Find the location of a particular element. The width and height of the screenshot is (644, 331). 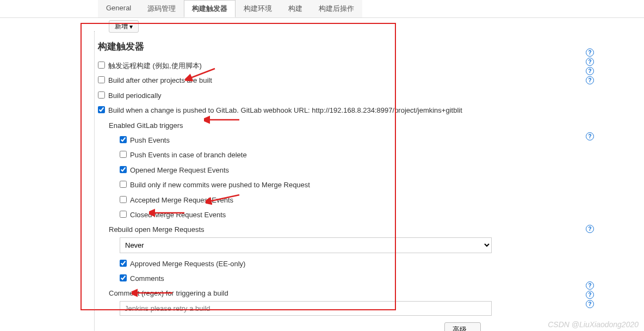

tab-general: General is located at coordinates (119, 9).